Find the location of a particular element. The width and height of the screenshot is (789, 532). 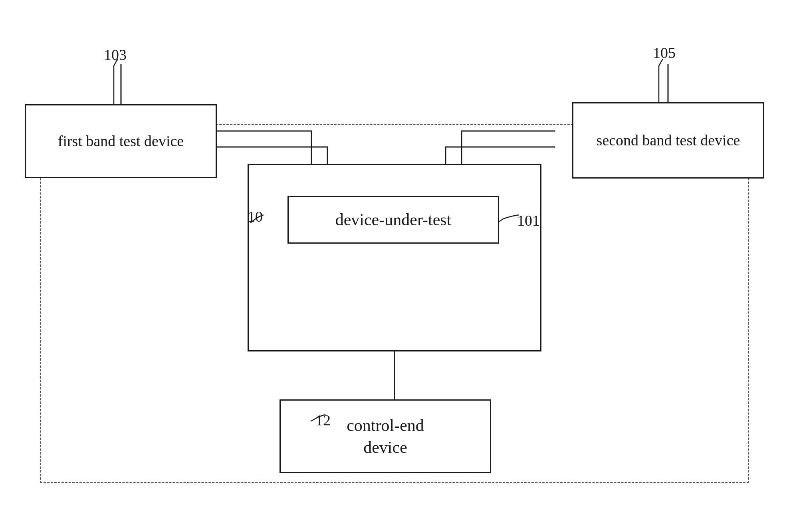

dut-box: device-under-test is located at coordinates (393, 220).